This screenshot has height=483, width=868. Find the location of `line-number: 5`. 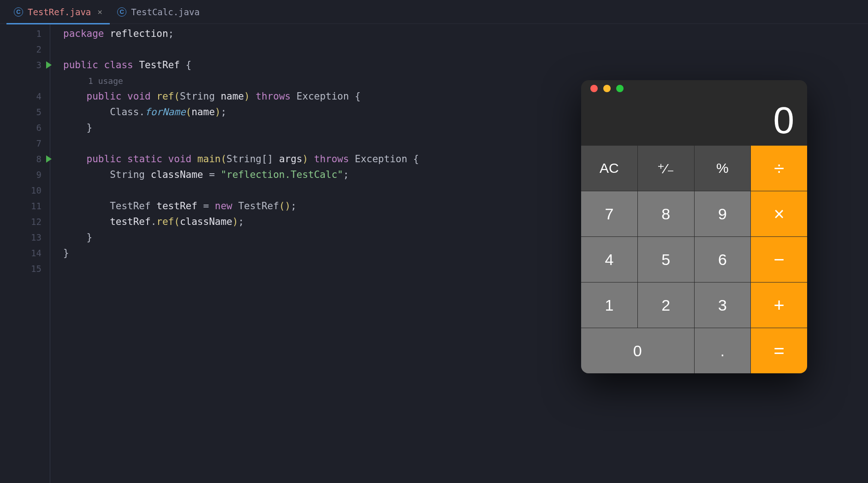

line-number: 5 is located at coordinates (25, 112).